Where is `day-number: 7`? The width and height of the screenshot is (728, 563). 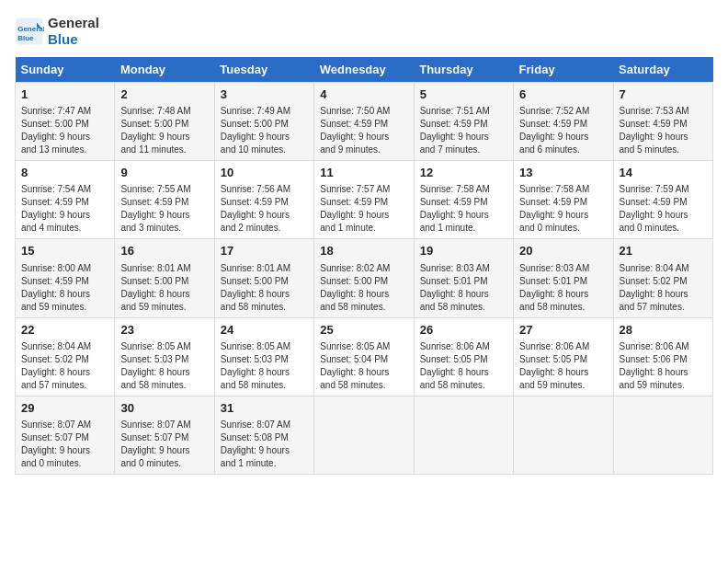 day-number: 7 is located at coordinates (664, 95).